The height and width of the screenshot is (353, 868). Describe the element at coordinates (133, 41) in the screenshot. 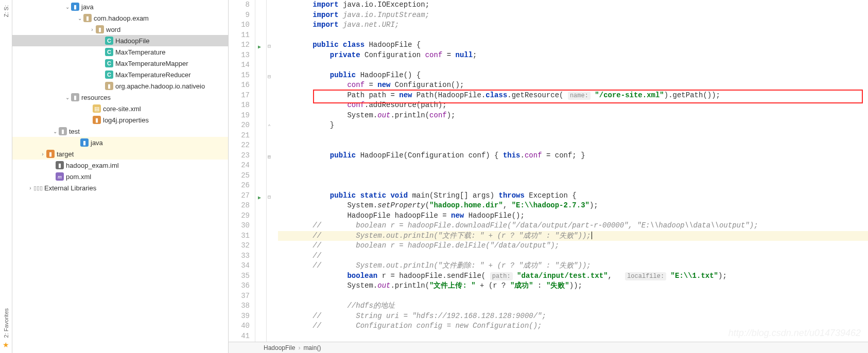

I see `tree-label: HadoopFile` at that location.